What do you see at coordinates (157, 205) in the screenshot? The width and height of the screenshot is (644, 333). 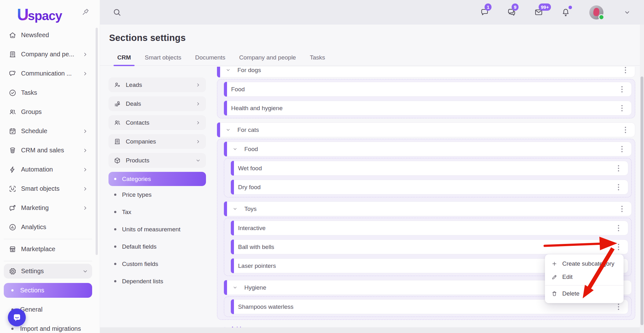 I see `crm-subnav: LeadsDealsContactsCompaniesProductsCateg…` at bounding box center [157, 205].